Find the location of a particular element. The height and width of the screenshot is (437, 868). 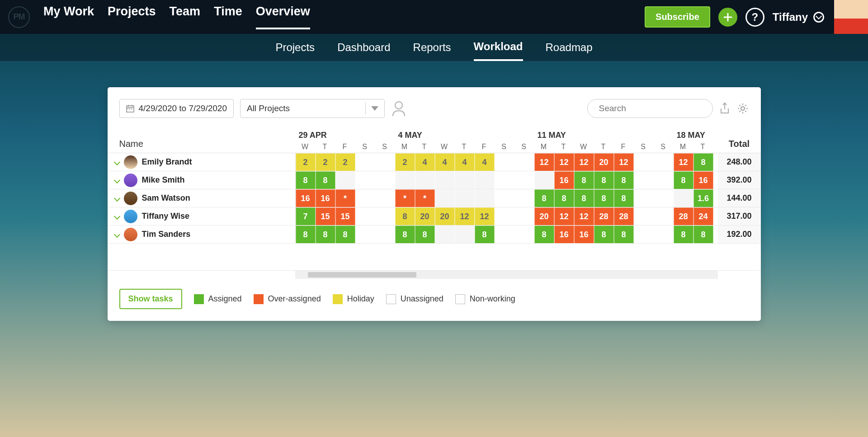

workload-cell: 15 is located at coordinates (326, 216).